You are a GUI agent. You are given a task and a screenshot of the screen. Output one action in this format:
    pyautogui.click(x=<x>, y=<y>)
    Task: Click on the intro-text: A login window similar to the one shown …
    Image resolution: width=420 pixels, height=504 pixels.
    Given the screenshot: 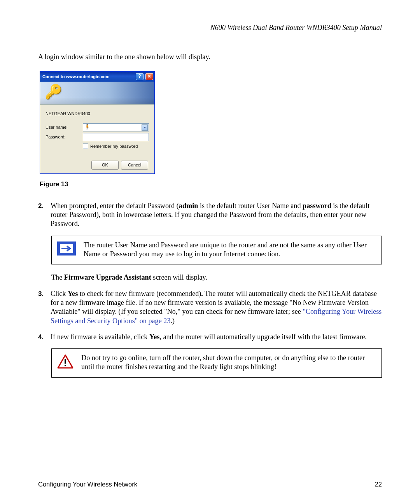 What is the action you would take?
    pyautogui.click(x=210, y=57)
    